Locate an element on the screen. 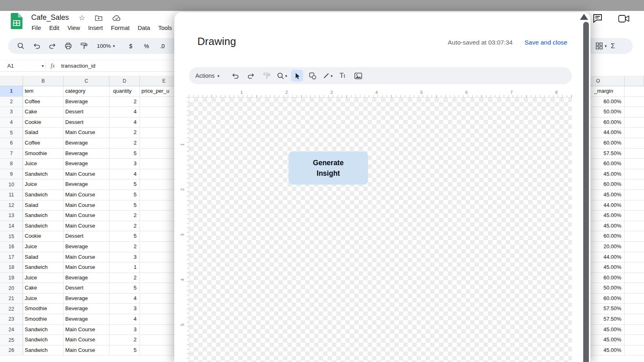 This screenshot has height=362, width=644. row-number: 2 is located at coordinates (11, 102).